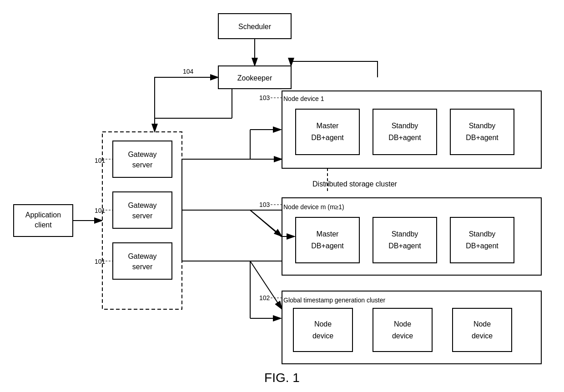 Image resolution: width=564 pixels, height=392 pixels. Describe the element at coordinates (482, 240) in the screenshot. I see `standby-db-agent-mb-box` at that location.